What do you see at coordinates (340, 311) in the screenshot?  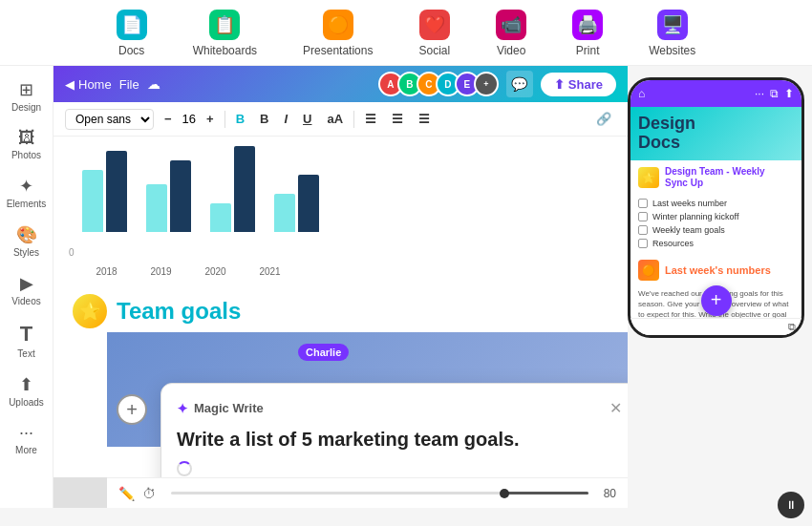 I see `team-goals-section: ⭐ Team goals` at bounding box center [340, 311].